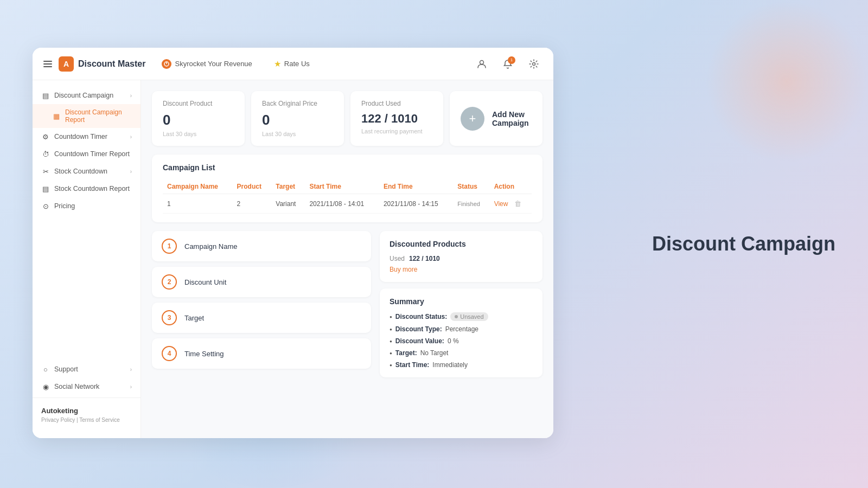 Image resolution: width=868 pixels, height=488 pixels. I want to click on col-product: Product, so click(252, 187).